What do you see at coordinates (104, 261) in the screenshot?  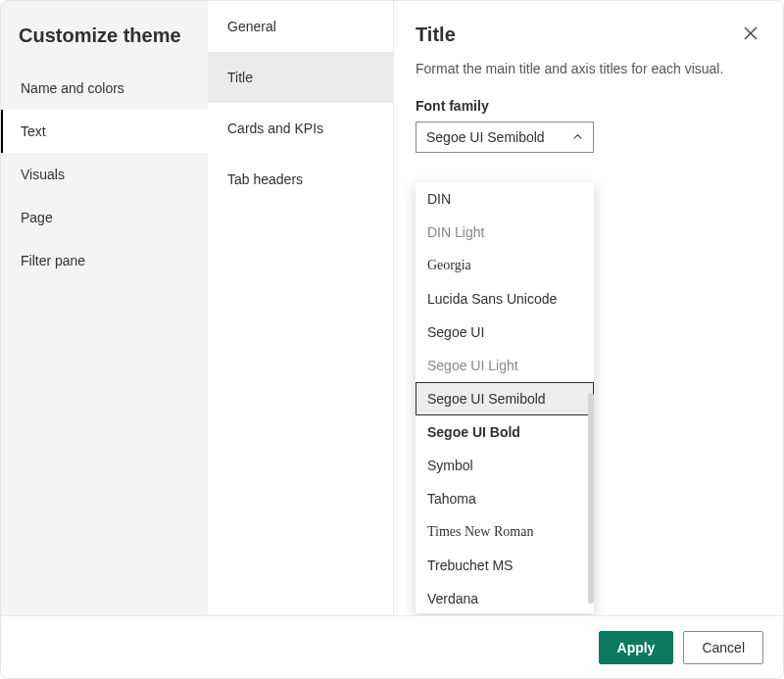 I see `primary-nav-item: Filter pane` at bounding box center [104, 261].